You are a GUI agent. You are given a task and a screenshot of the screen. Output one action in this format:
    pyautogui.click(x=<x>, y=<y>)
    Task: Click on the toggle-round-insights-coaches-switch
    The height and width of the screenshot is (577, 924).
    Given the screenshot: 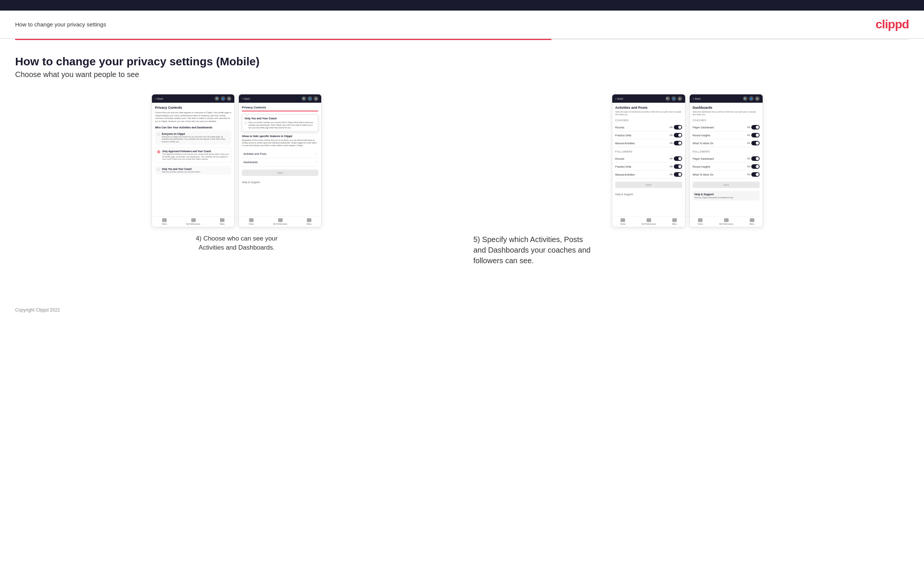 What is the action you would take?
    pyautogui.click(x=755, y=135)
    